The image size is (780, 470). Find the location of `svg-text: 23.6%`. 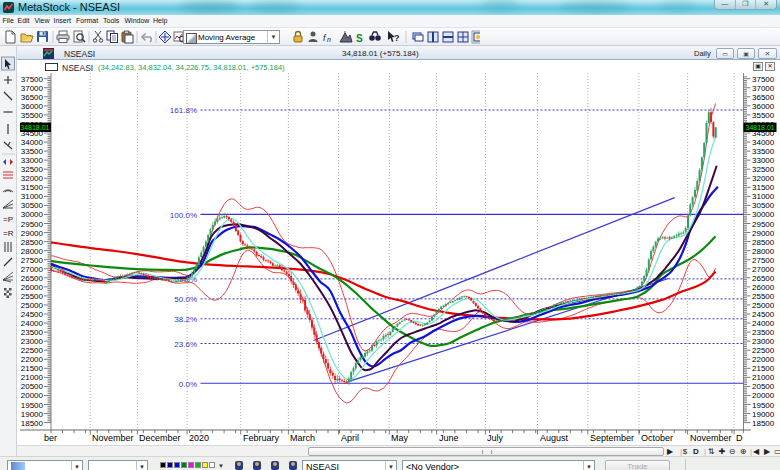

svg-text: 23.6% is located at coordinates (186, 344).